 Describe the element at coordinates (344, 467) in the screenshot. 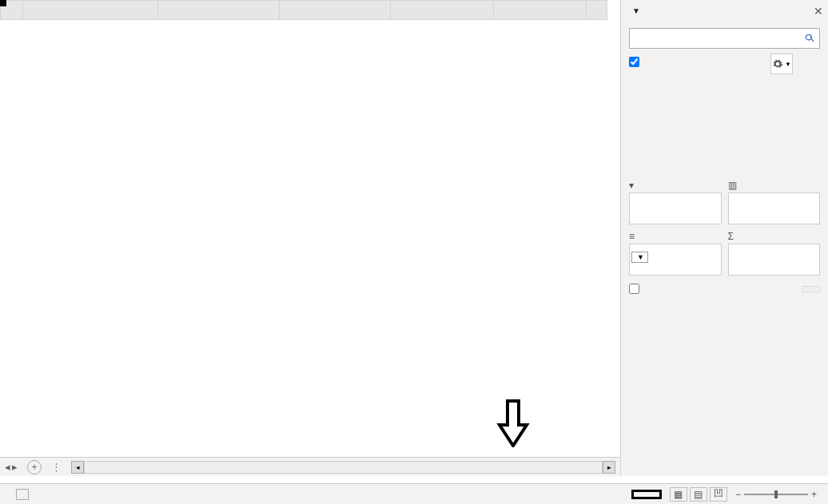

I see `horizontal-scrollbar: ◂▸` at that location.